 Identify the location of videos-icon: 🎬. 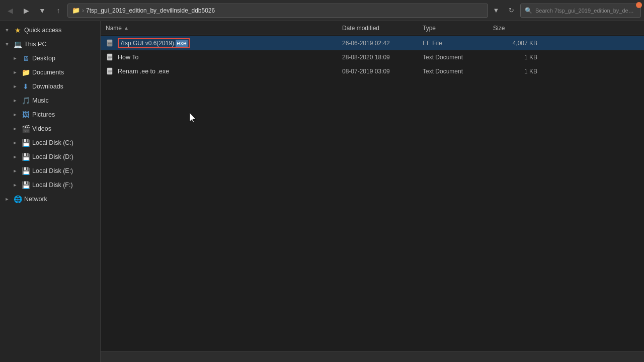
(26, 129).